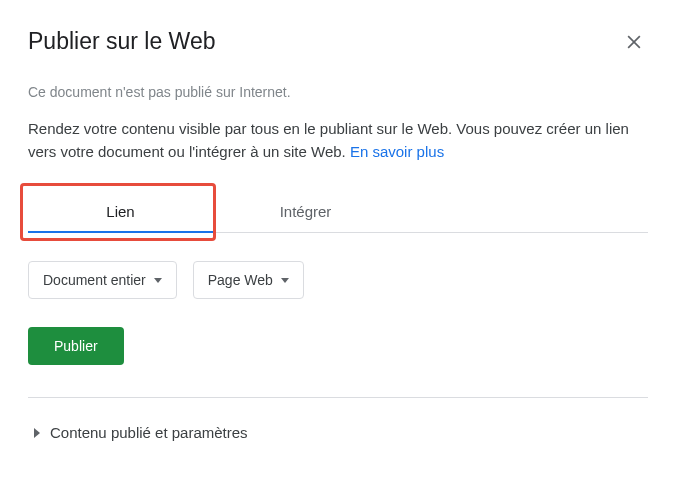  I want to click on tab-link: Lien, so click(120, 212).